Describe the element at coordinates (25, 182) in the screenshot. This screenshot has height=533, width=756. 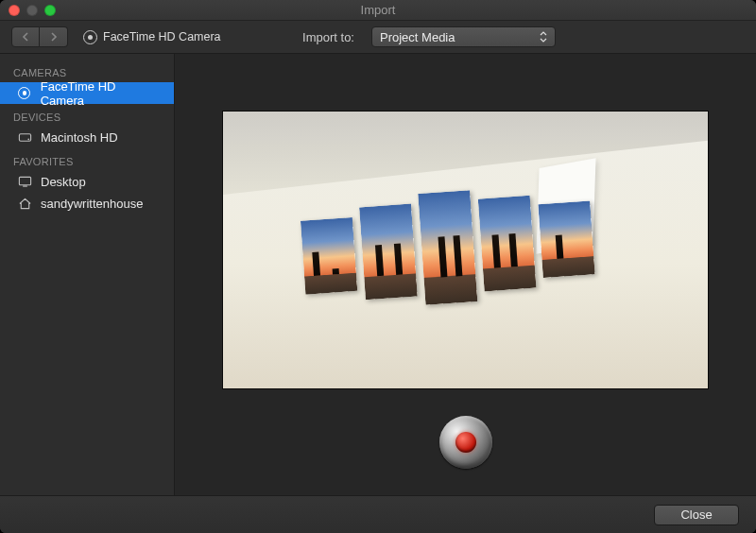
I see `desktop-icon` at that location.